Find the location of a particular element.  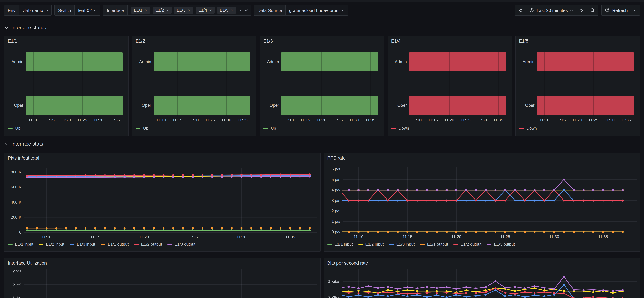

legend-label: E1/1 output is located at coordinates (438, 244).